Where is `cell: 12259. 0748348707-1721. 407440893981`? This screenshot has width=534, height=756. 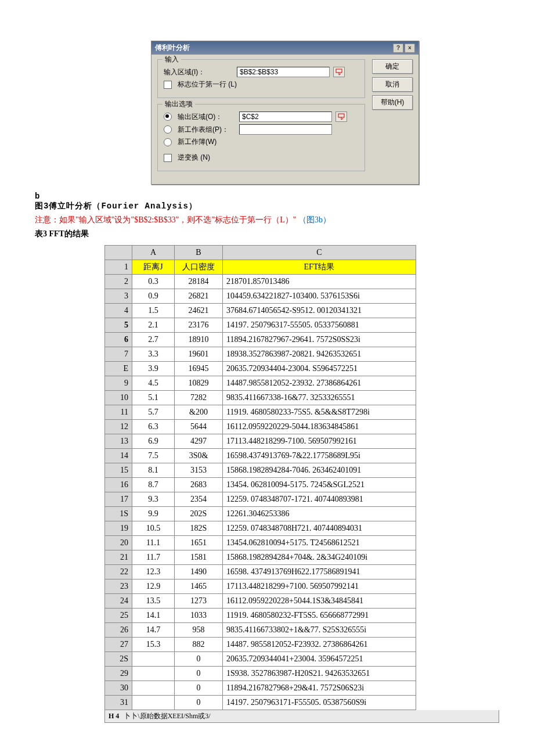
cell: 12259. 0748348707-1721. 407440893981 is located at coordinates (319, 499).